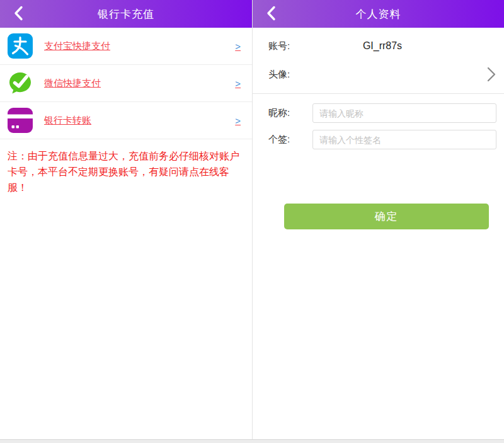 Image resolution: width=504 pixels, height=443 pixels. I want to click on payment-list: 支付宝快捷支付 > 微信快捷支付 > 银行卡转账, so click(126, 83).